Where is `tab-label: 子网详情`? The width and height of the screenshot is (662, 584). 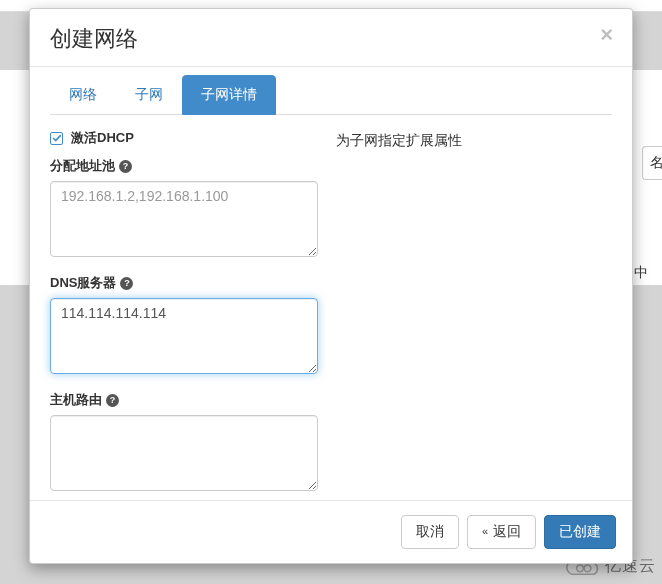 tab-label: 子网详情 is located at coordinates (229, 95).